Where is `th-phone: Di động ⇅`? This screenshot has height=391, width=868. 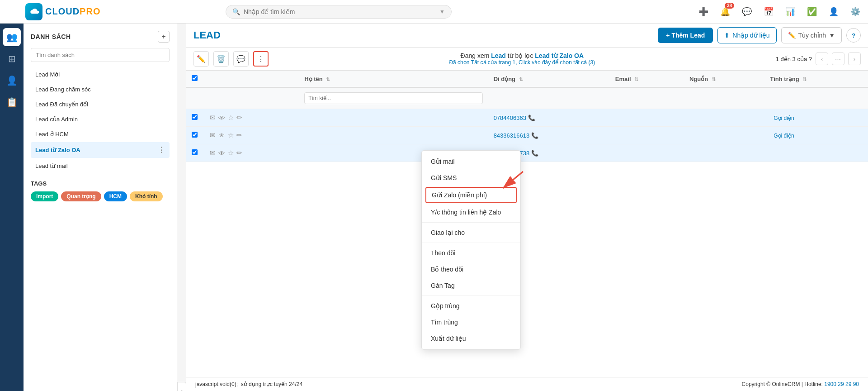 th-phone: Di động ⇅ is located at coordinates (549, 79).